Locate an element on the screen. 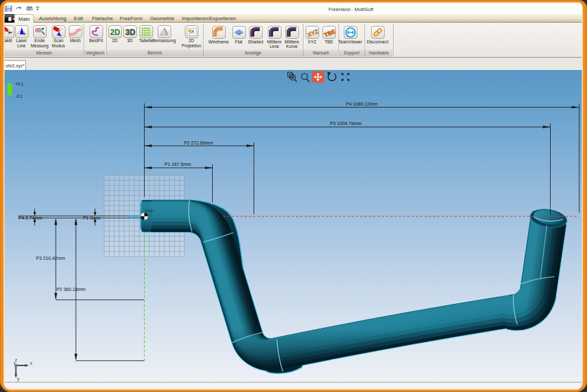 This screenshot has width=587, height=392. svg-text: 2D is located at coordinates (115, 32).